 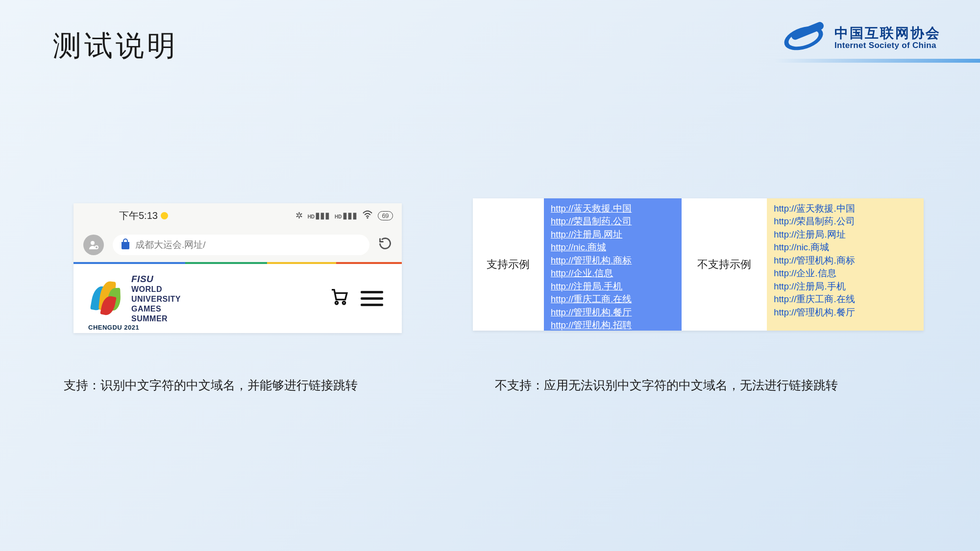 I want to click on unsupport-label: 不支持示例, so click(x=724, y=264).